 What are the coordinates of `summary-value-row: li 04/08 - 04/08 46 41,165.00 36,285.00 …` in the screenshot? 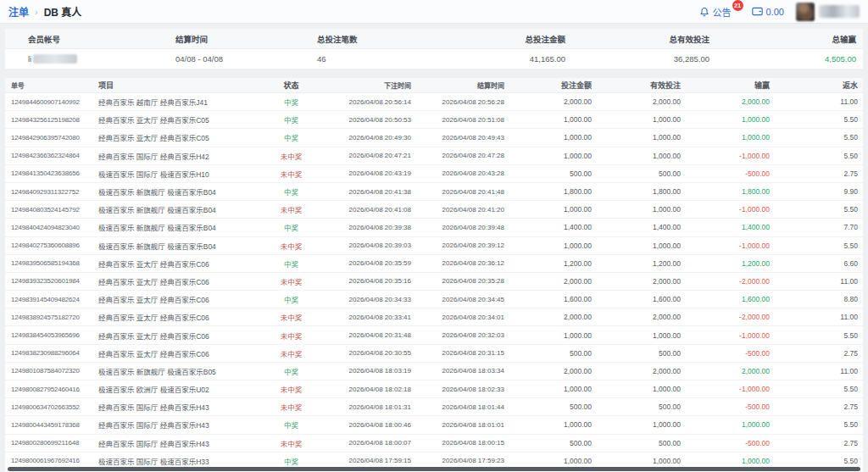 It's located at (434, 59).